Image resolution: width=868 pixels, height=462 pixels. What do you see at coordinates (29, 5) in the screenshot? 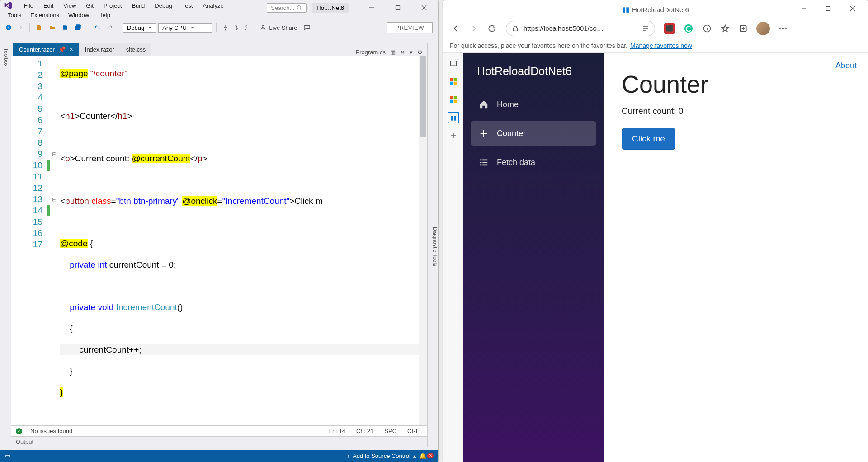
I see `menu-file: File` at bounding box center [29, 5].